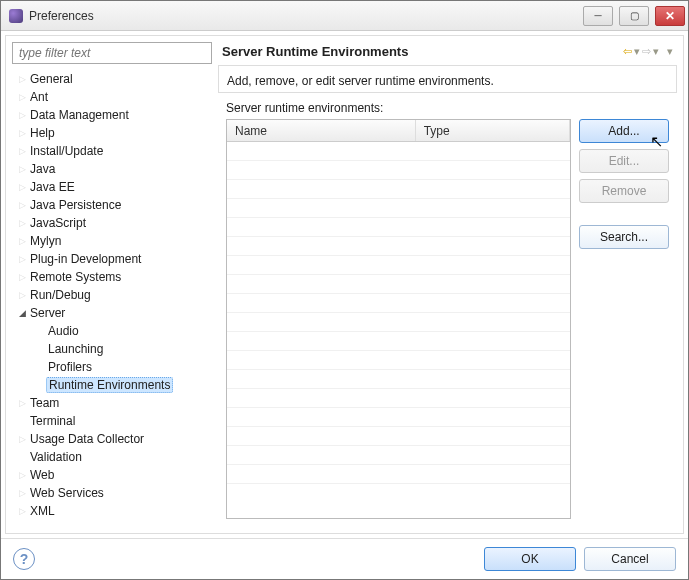 This screenshot has width=689, height=580. I want to click on tree-item-label: Help, so click(42, 133).